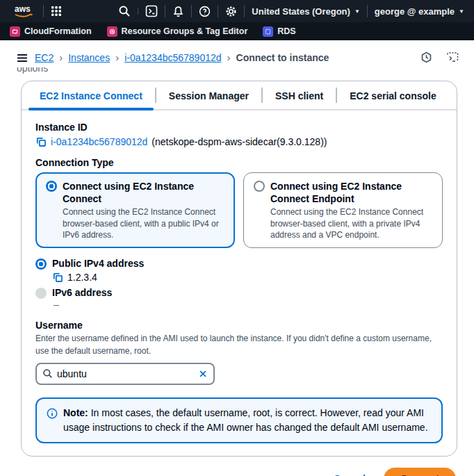 The height and width of the screenshot is (476, 474). What do you see at coordinates (352, 210) in the screenshot?
I see `option-content: Connect using EC2 Instance Connect Endpo…` at bounding box center [352, 210].